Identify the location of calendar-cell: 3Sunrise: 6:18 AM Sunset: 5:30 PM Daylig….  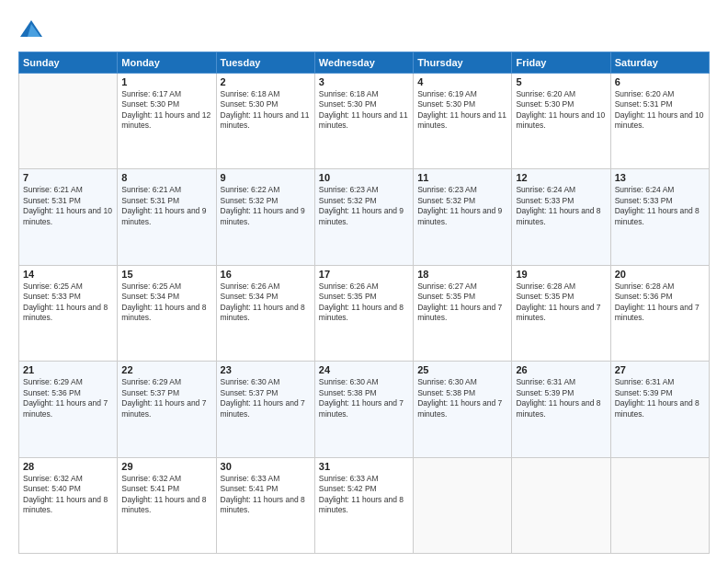
(364, 121).